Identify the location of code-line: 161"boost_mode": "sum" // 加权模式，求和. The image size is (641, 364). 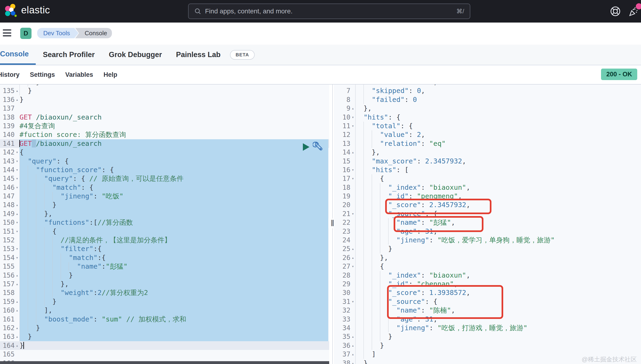
(165, 319).